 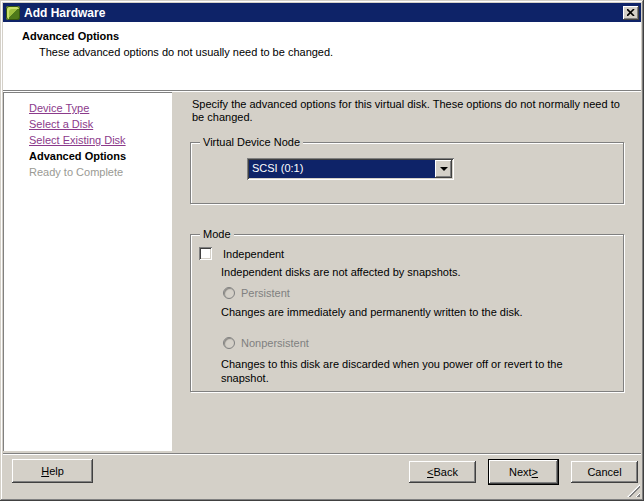 What do you see at coordinates (254, 254) in the screenshot?
I see `independent-checkbox-label: Independent` at bounding box center [254, 254].